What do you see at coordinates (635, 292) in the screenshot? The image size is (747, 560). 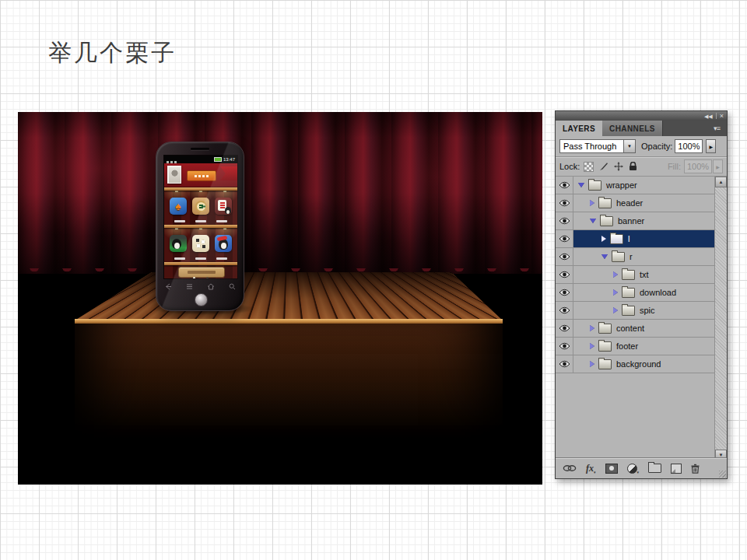 I see `layer-row: download` at bounding box center [635, 292].